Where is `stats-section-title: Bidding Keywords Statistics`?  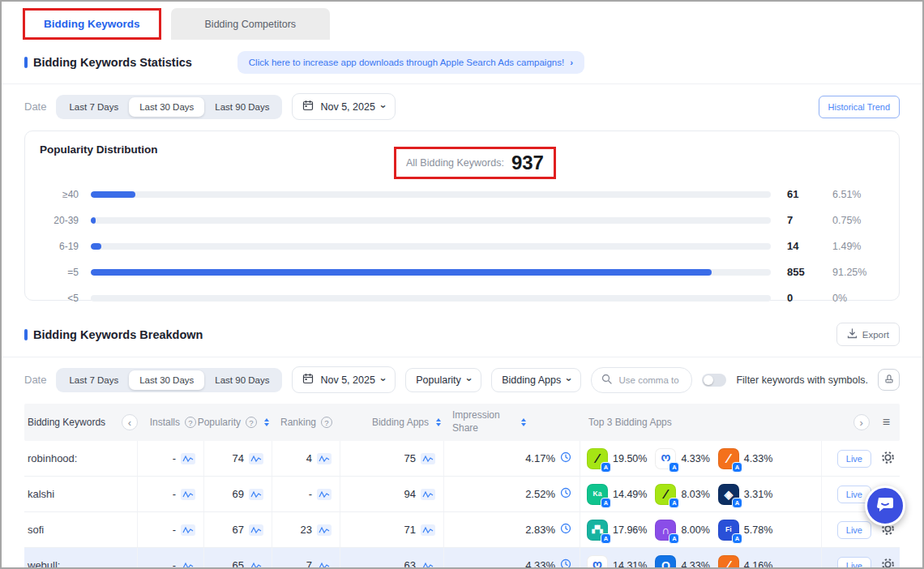 stats-section-title: Bidding Keywords Statistics is located at coordinates (109, 62).